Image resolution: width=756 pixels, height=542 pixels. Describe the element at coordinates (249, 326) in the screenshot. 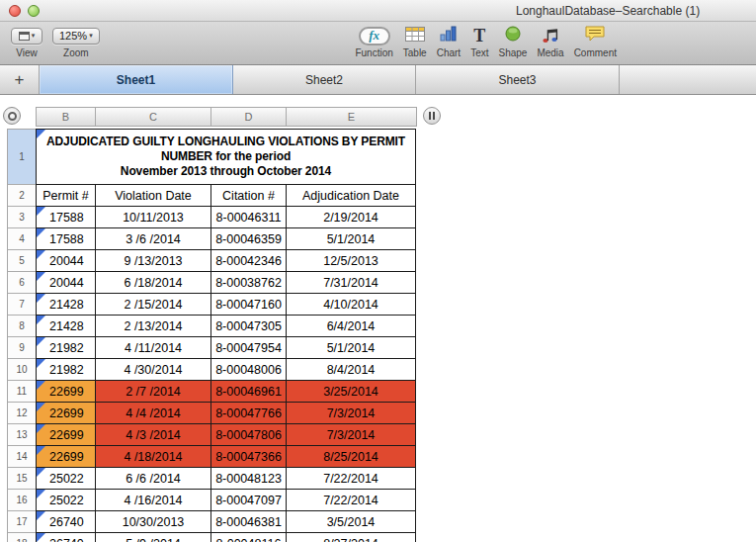

I see `citation-cell: 8-00047305` at that location.